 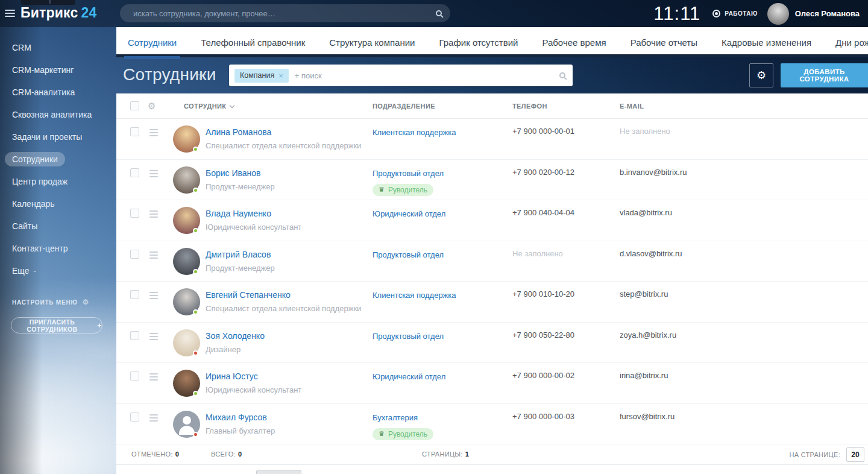 I want to click on logo-24: 24, so click(x=89, y=13).